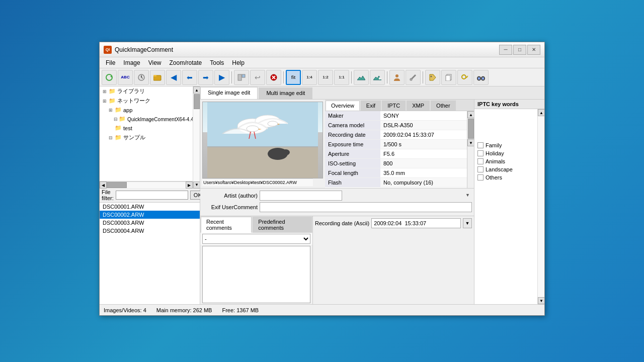 This screenshot has width=644, height=362. What do you see at coordinates (238, 63) in the screenshot?
I see `menu-help: Help` at bounding box center [238, 63].